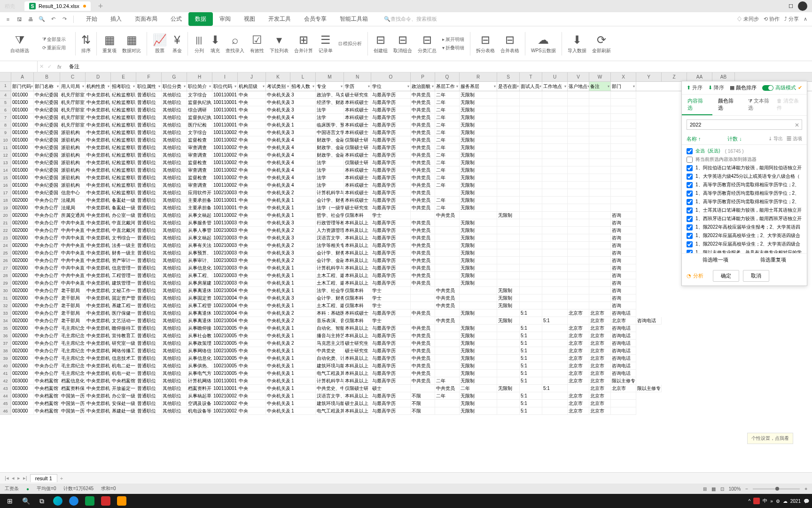 The width and height of the screenshot is (812, 508). What do you see at coordinates (303, 178) in the screenshot?
I see `data-cell: 4` at bounding box center [303, 178].